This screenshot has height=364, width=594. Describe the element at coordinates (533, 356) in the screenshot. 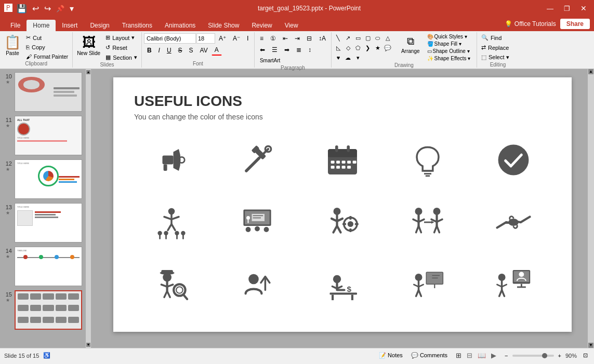

I see `zoom-slider` at that location.